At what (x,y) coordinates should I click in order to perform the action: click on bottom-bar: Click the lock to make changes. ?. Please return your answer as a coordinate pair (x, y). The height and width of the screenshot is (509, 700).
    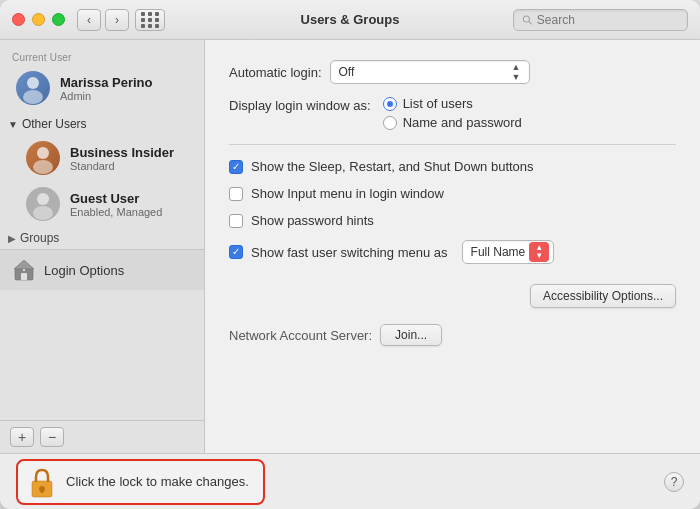
    Looking at the image, I should click on (350, 481).